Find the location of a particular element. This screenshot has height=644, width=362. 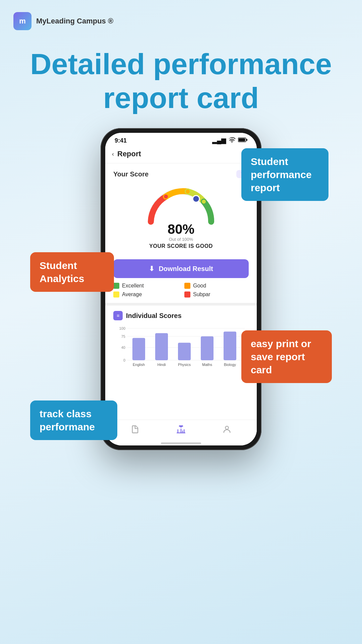

nav-title: Report is located at coordinates (129, 154).